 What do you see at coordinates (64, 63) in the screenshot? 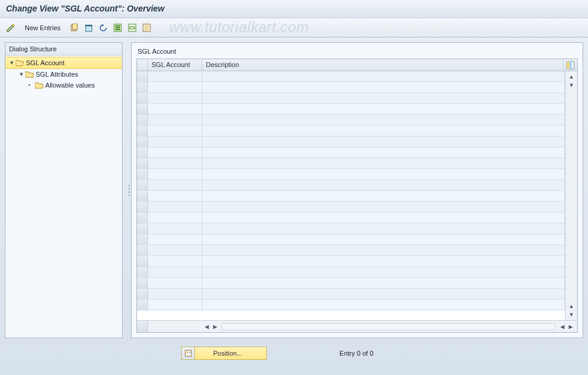
I see `tree-node-sgl-account: ▼ SGL Account` at bounding box center [64, 63].